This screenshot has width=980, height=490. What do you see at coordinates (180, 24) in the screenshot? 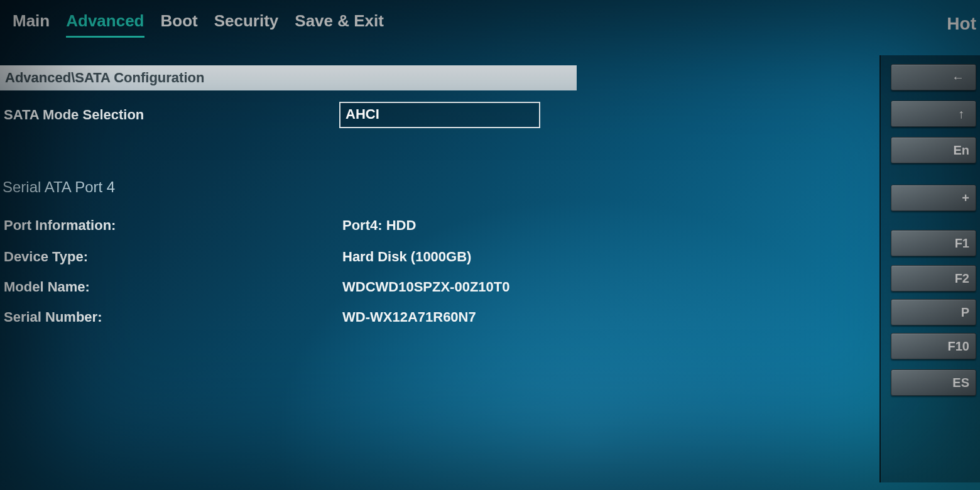
I see `tab-boot: Boot` at bounding box center [180, 24].